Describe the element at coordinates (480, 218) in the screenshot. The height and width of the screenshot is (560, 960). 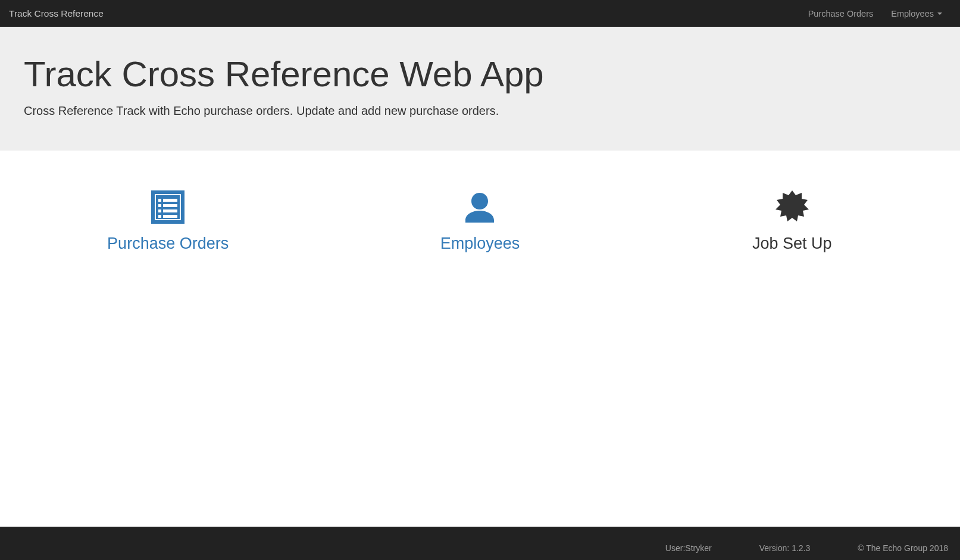
I see `tiles-row: Purchase Orders Employees Job Set Up` at that location.